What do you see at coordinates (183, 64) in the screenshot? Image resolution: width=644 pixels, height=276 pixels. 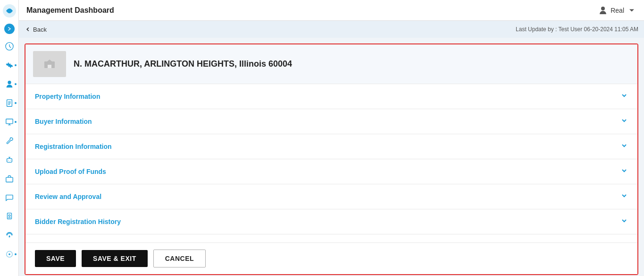 I see `property-title: N. MACARTHUR, ARLINGTON HEIGHTS, Illinoi…` at bounding box center [183, 64].